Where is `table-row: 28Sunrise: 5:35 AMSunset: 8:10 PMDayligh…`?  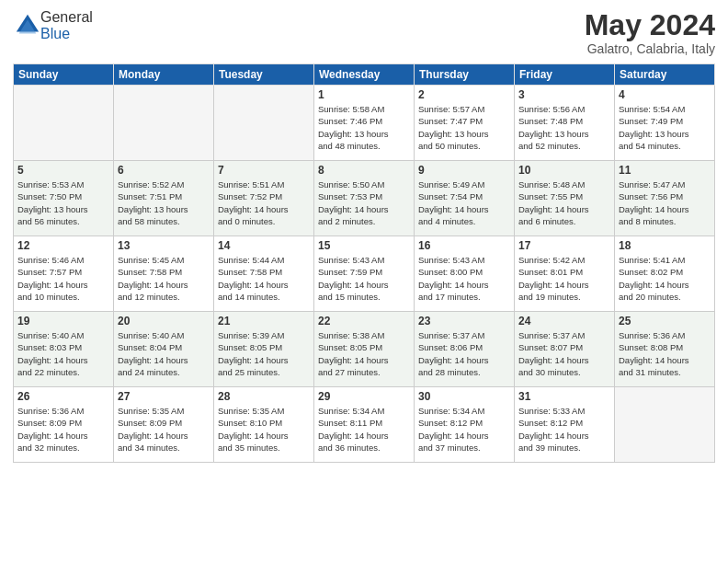 table-row: 28Sunrise: 5:35 AMSunset: 8:10 PMDayligh… is located at coordinates (265, 425).